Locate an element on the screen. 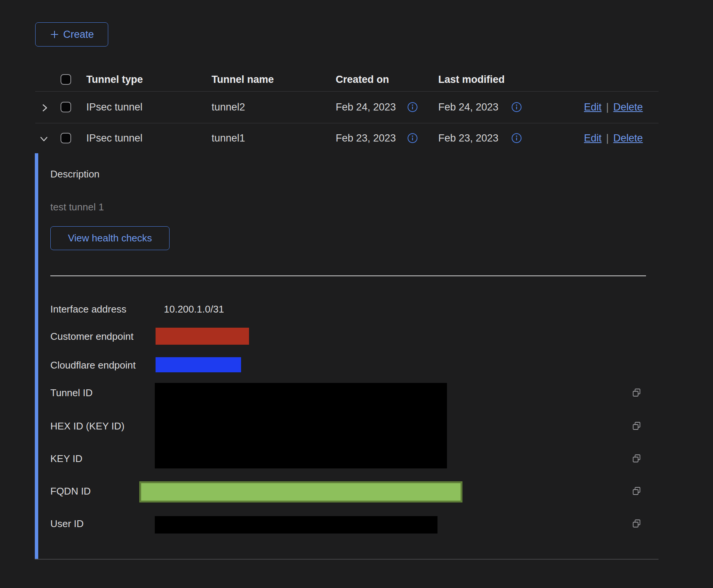 This screenshot has width=713, height=588. plus-icon is located at coordinates (54, 34).